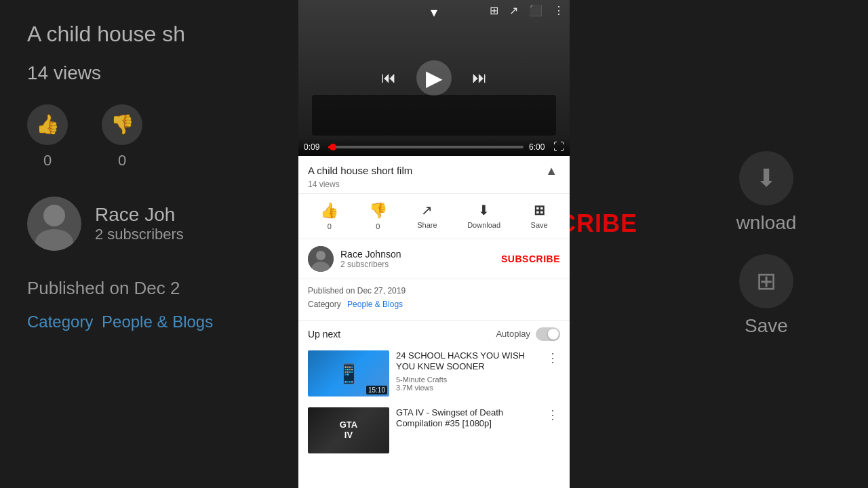 The image size is (868, 488). What do you see at coordinates (54, 224) in the screenshot?
I see `bg-avatar-svg` at bounding box center [54, 224].